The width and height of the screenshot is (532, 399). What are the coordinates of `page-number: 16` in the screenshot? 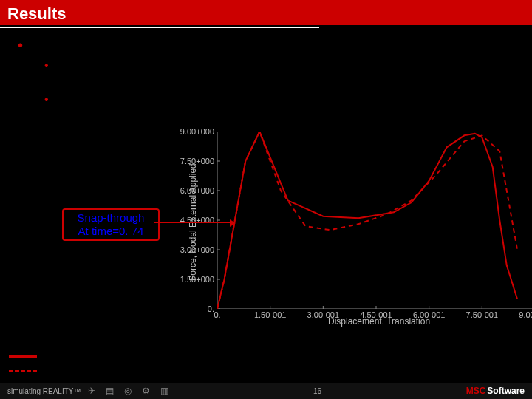 It's located at (318, 392).